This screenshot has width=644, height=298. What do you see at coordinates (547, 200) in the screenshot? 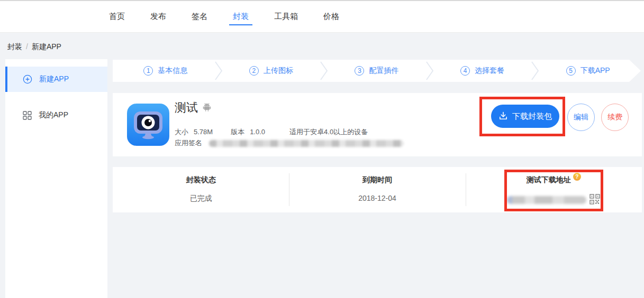
I see `download-url-redacted-value` at bounding box center [547, 200].